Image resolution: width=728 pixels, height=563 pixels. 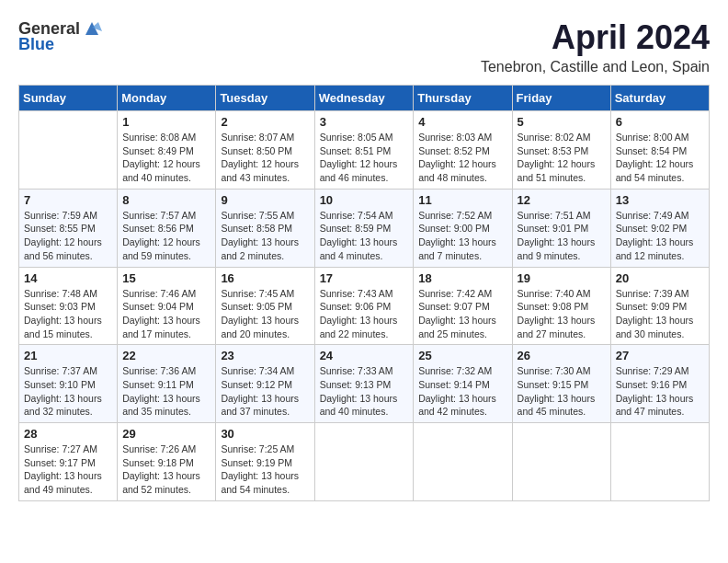 I want to click on calendar-cell: 9Sunrise: 7:55 AM Sunset: 8:58 PM Daylig…, so click(x=265, y=228).